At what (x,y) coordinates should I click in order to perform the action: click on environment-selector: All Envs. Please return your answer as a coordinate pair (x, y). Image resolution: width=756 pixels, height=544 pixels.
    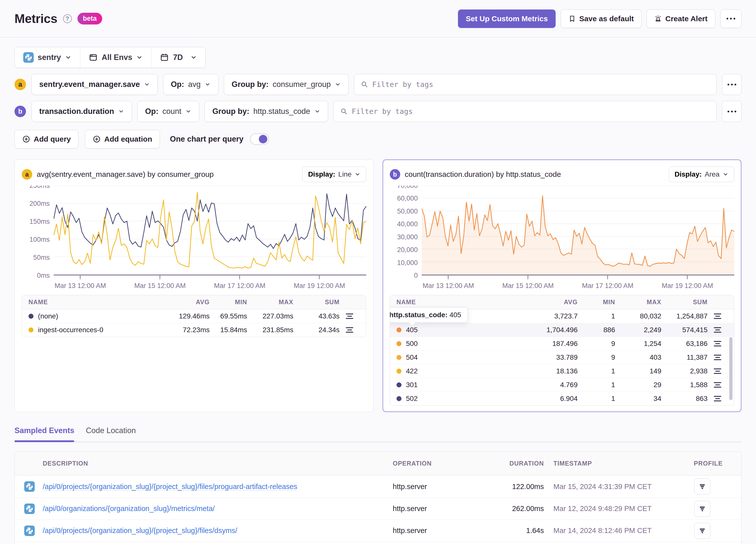
    Looking at the image, I should click on (115, 57).